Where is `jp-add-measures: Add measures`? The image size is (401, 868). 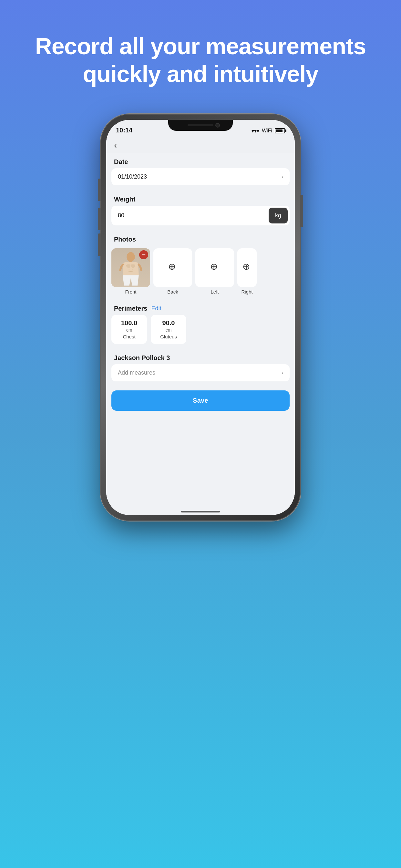
jp-add-measures: Add measures is located at coordinates (137, 373).